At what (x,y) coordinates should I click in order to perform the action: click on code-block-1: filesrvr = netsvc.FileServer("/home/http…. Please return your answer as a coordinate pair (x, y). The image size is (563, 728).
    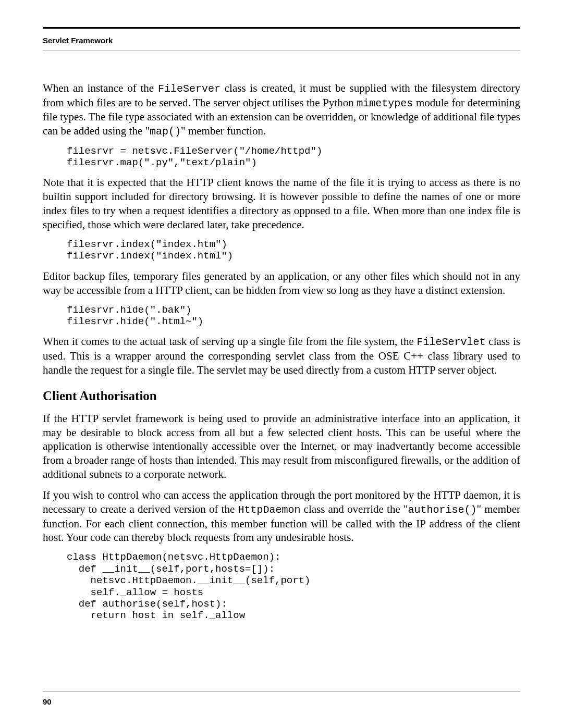
    Looking at the image, I should click on (293, 157).